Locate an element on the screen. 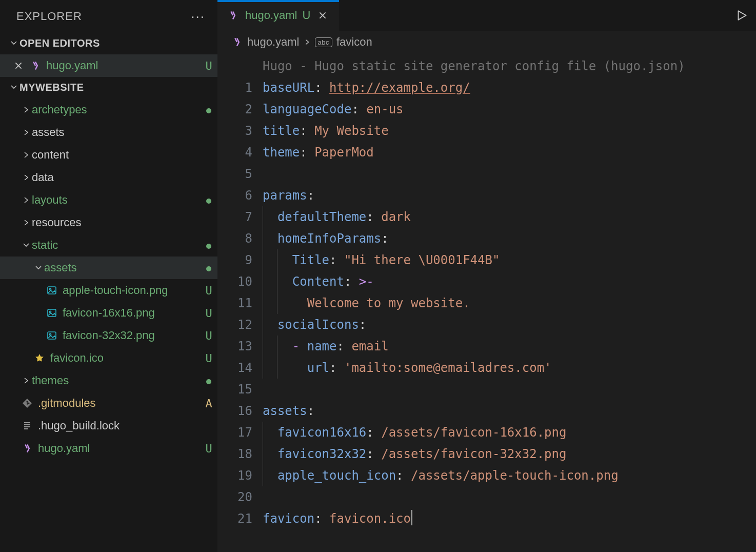 The image size is (756, 552). folder-layouts: layouts is located at coordinates (109, 200).